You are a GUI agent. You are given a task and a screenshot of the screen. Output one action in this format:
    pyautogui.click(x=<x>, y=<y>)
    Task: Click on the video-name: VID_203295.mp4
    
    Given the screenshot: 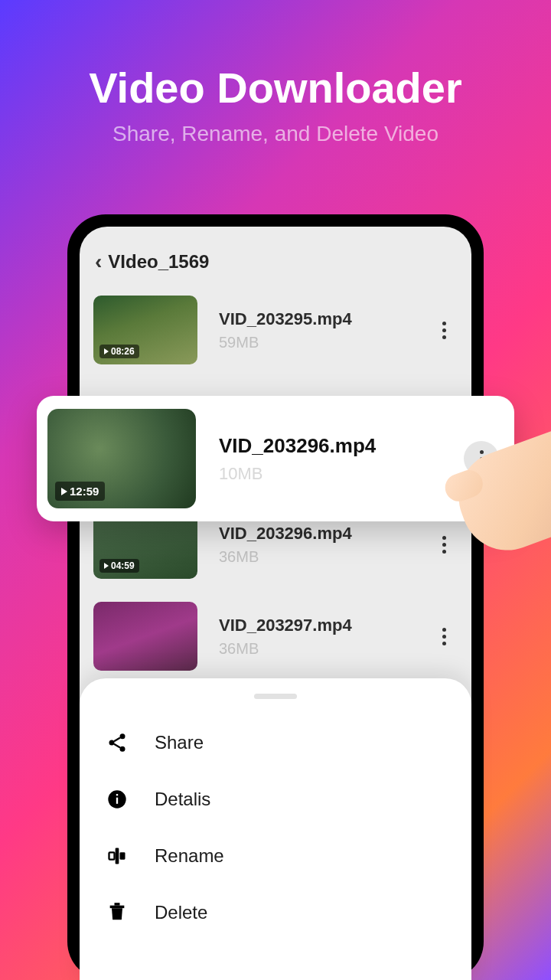 What is the action you would take?
    pyautogui.click(x=324, y=319)
    